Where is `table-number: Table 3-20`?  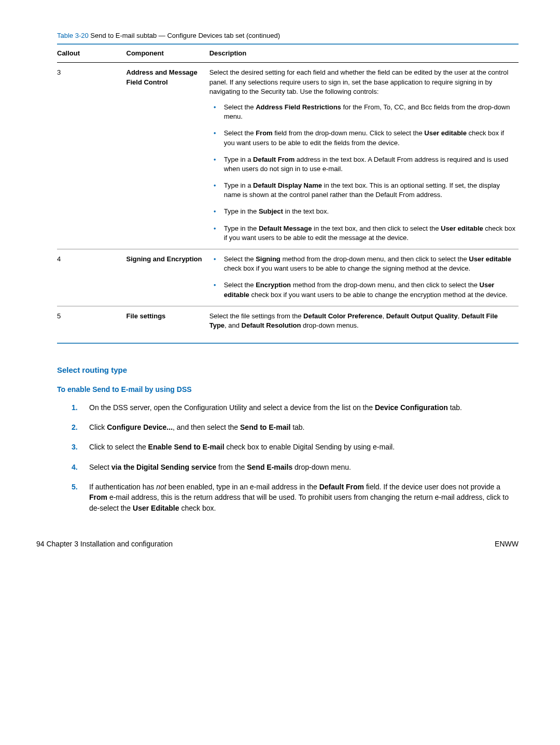
table-number: Table 3-20 is located at coordinates (73, 35).